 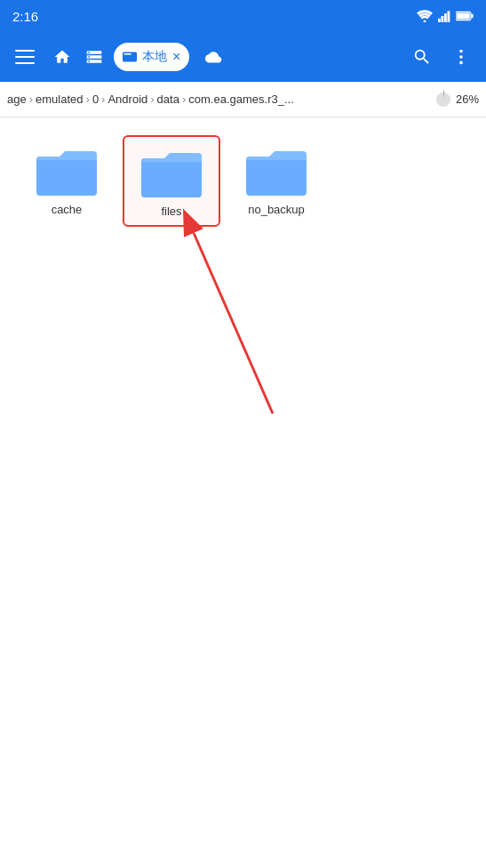 I want to click on search-button, so click(x=422, y=57).